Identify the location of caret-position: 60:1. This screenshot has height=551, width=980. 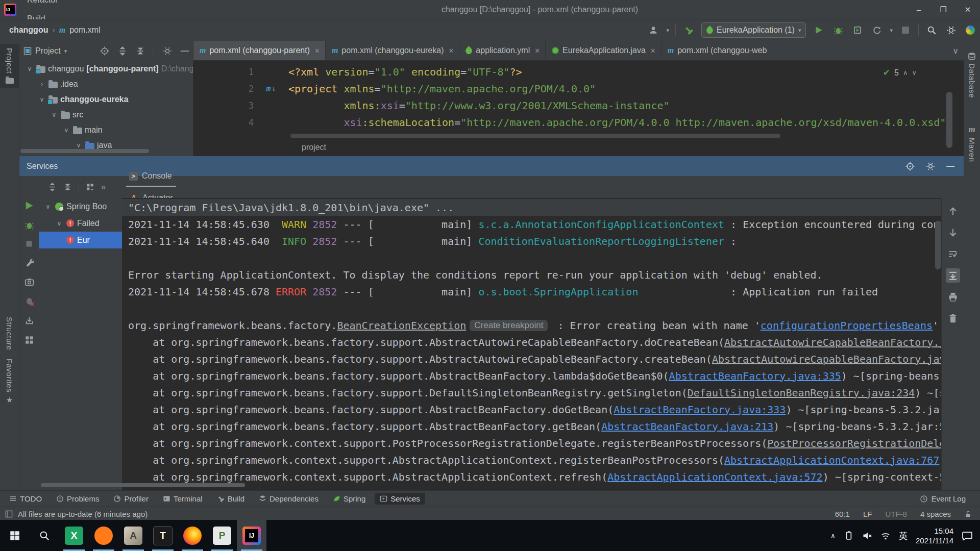
(842, 514).